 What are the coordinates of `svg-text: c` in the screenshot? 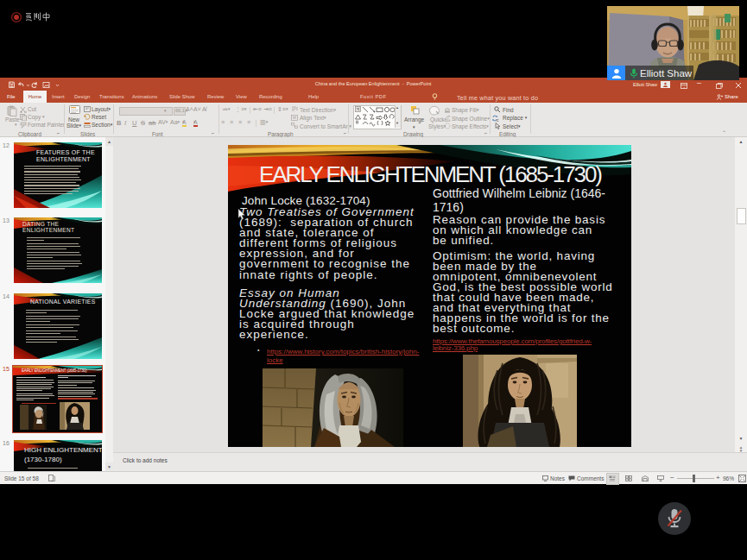 It's located at (497, 119).